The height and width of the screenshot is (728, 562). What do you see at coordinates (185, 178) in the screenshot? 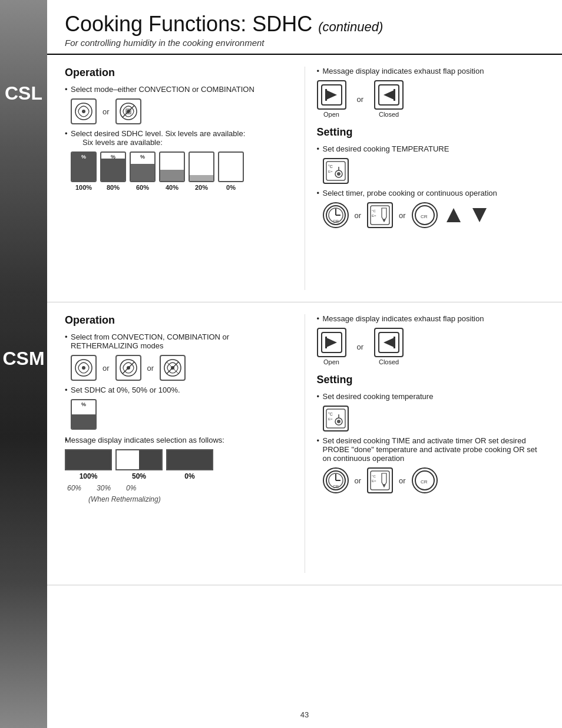
I see `csl-left: Operation Select mode–either CONVECTION …` at bounding box center [185, 178].